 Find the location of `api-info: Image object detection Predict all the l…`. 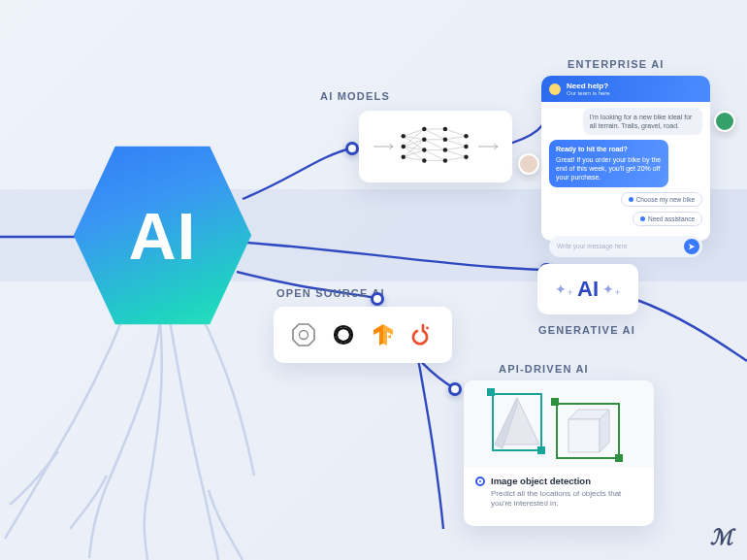

api-info: Image object detection Predict all the l… is located at coordinates (559, 493).